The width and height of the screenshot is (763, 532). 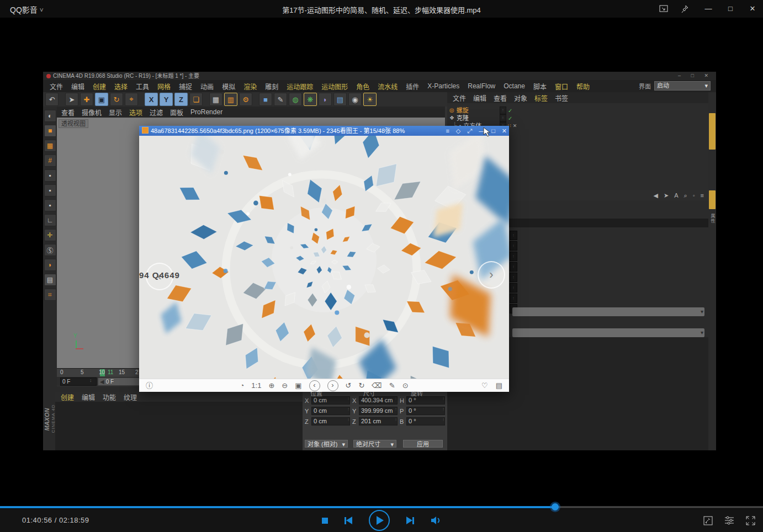 What do you see at coordinates (541, 98) in the screenshot?
I see `om-menu-item: 标签` at bounding box center [541, 98].